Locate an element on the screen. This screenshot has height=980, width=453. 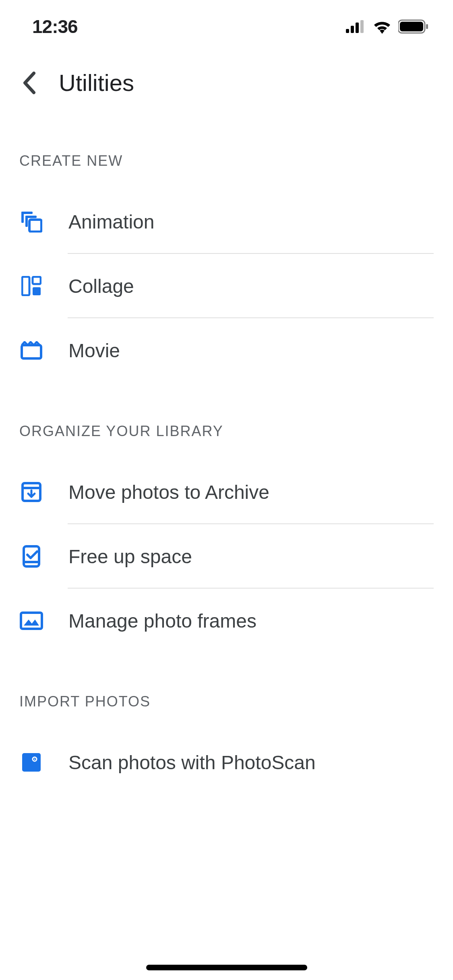
list-item-frames: Manage photo frames is located at coordinates (226, 621).